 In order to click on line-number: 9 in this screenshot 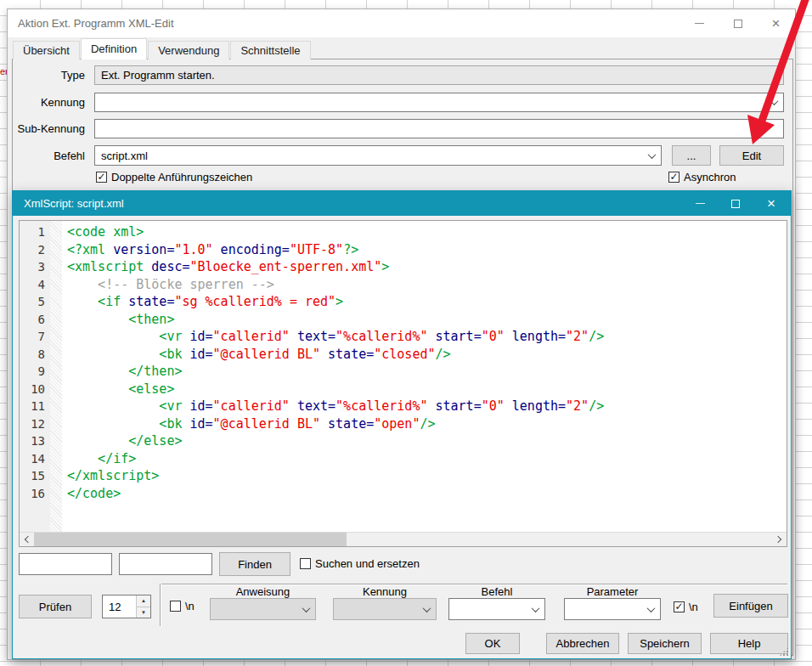, I will do `click(32, 372)`.